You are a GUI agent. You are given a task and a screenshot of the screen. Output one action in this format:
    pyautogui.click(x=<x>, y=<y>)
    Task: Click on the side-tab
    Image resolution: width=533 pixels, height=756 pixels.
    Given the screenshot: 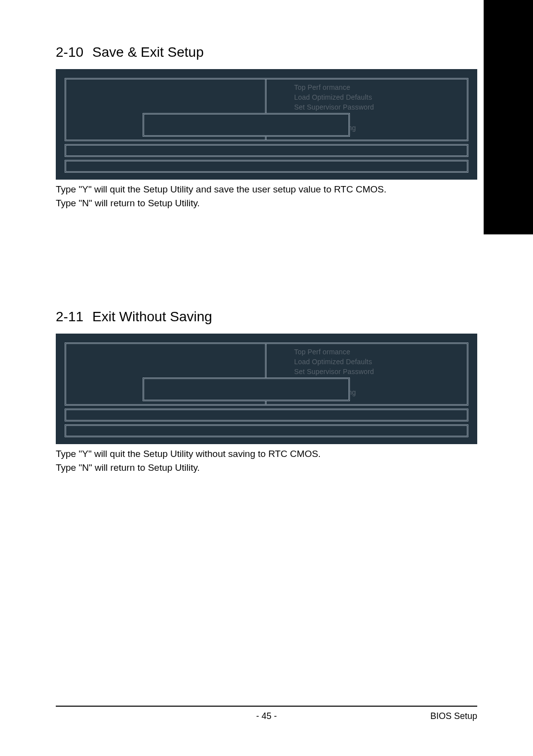 What is the action you would take?
    pyautogui.click(x=508, y=117)
    